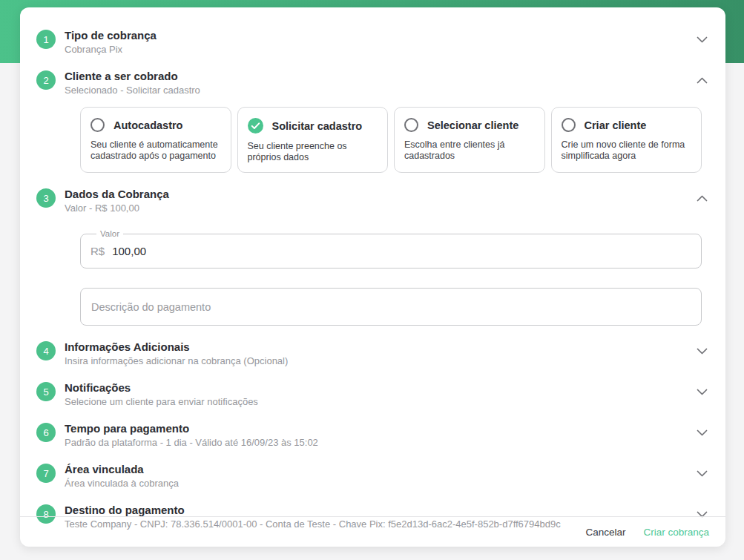  I want to click on step-number-badge: 3, so click(46, 198).